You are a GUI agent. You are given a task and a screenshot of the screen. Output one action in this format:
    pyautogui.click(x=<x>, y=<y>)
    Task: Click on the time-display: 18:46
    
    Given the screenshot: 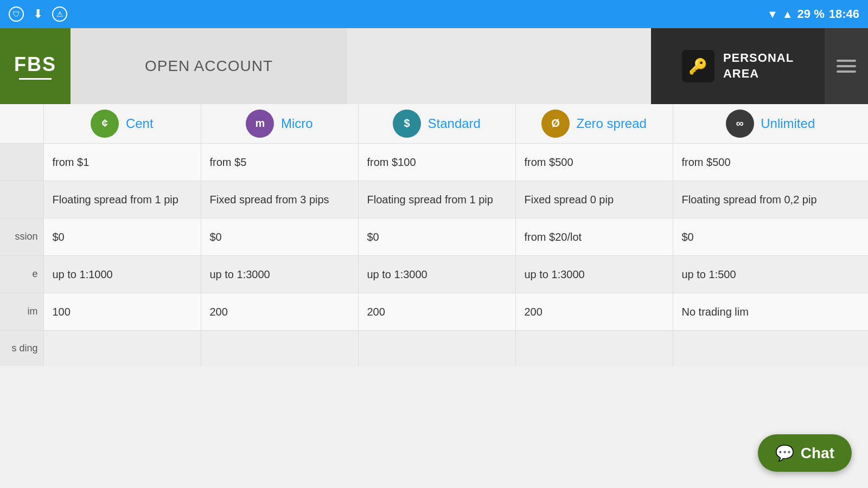 What is the action you would take?
    pyautogui.click(x=844, y=14)
    